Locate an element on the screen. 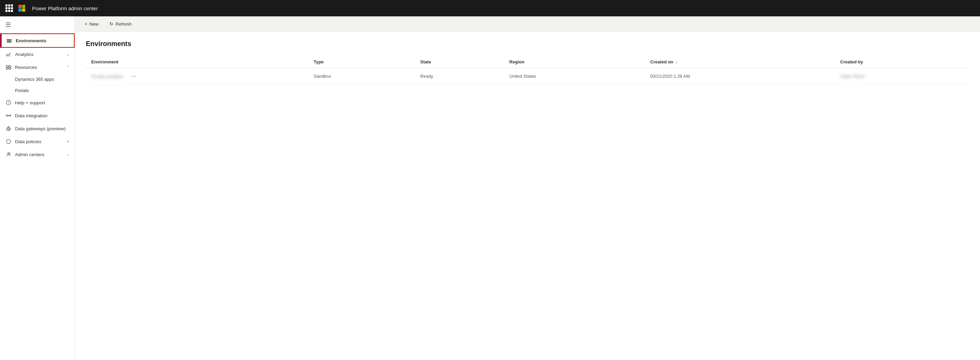 This screenshot has height=360, width=980. sidebar-item-dynamics365apps: Dynamics 365 apps is located at coordinates (37, 79).